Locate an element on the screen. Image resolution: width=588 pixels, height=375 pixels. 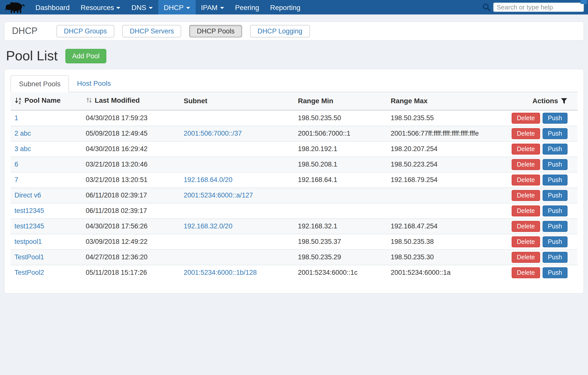
tab-host-pools: Host Pools is located at coordinates (94, 84).